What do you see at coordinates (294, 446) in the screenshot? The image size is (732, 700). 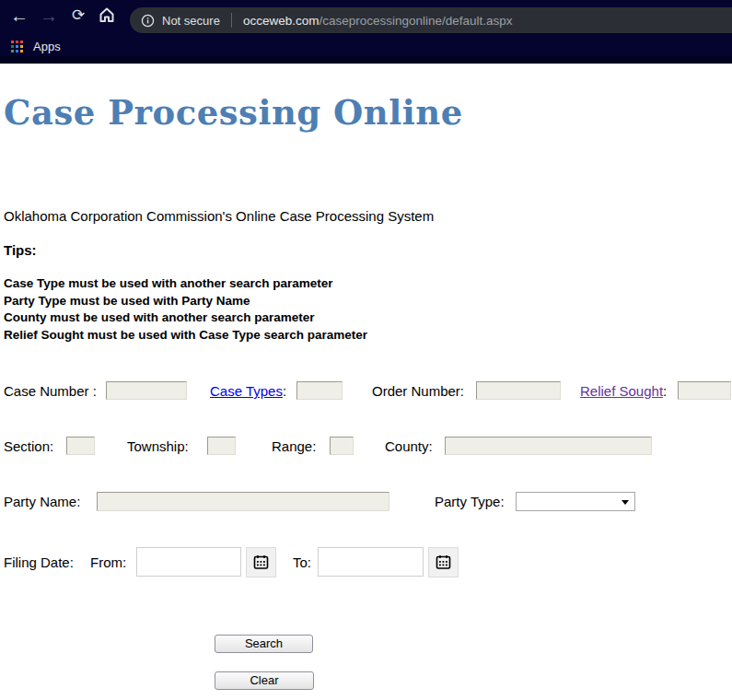 I see `range-label: Range:` at bounding box center [294, 446].